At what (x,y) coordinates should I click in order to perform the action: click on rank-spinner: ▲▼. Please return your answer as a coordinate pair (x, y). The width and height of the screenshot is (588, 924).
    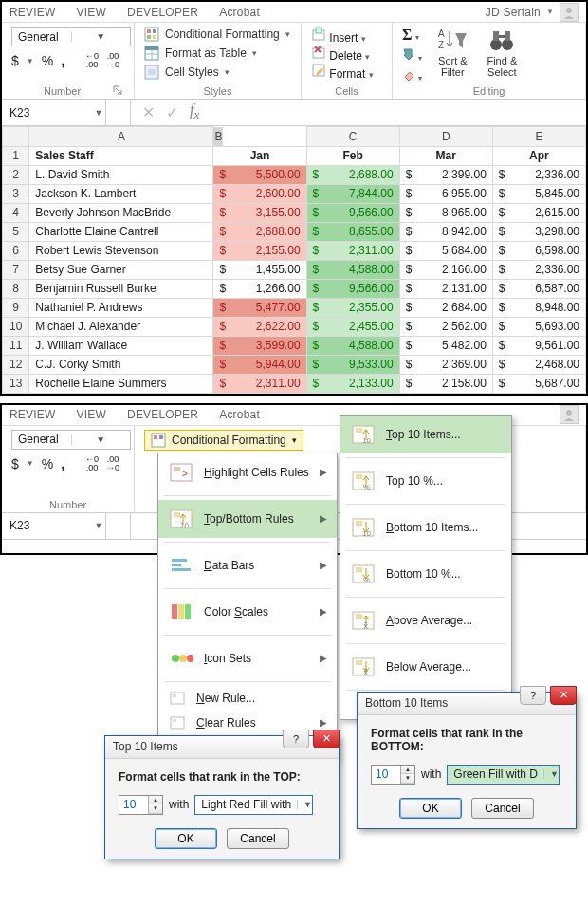
    Looking at the image, I should click on (393, 774).